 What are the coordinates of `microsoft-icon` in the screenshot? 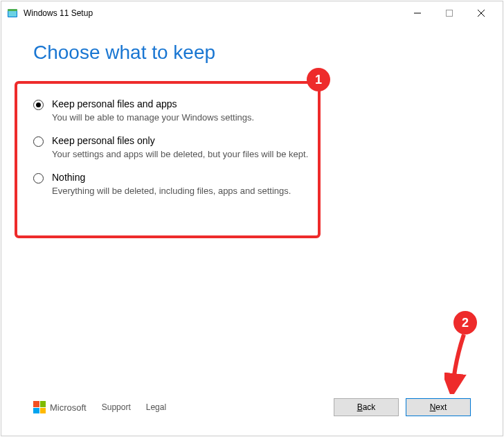 It's located at (39, 407).